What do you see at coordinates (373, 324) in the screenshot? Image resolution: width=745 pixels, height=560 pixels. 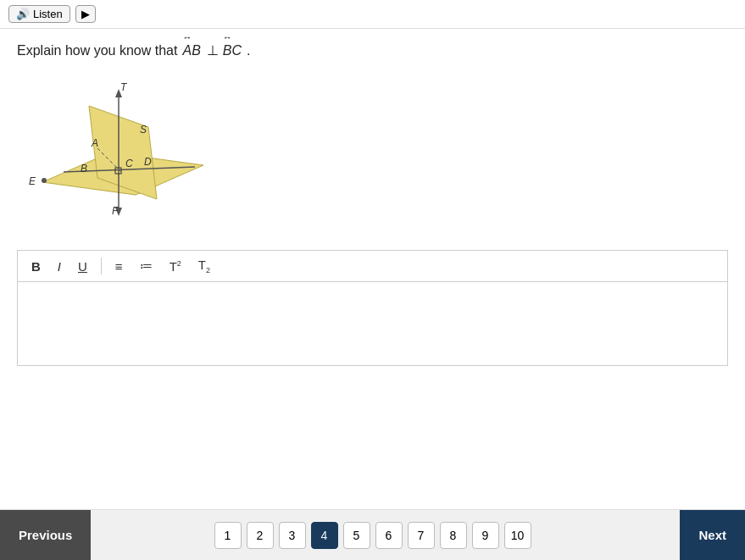 I see `editor-area` at bounding box center [373, 324].